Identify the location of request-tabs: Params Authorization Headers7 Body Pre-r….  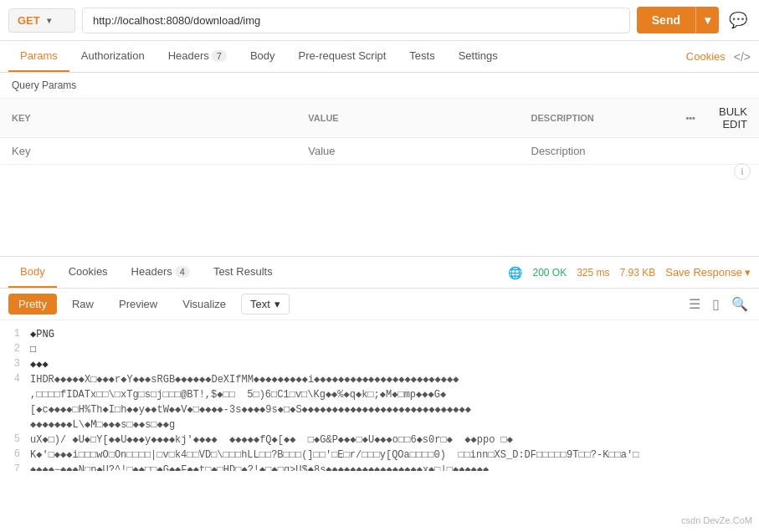
(380, 57).